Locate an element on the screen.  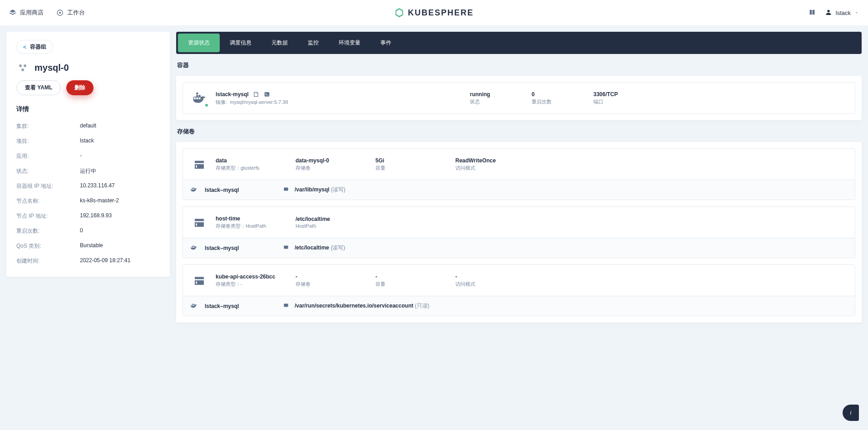
status-col: running 状态 is located at coordinates (497, 98).